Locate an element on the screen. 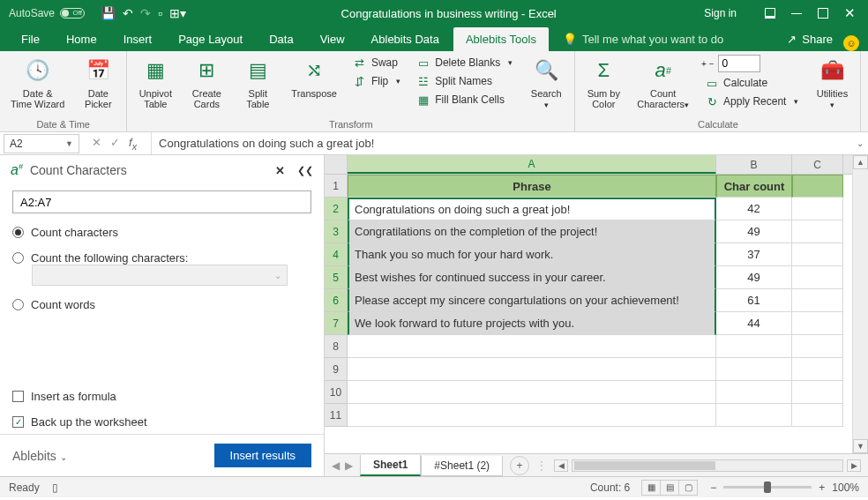 The width and height of the screenshot is (868, 500). cell: 61 is located at coordinates (754, 301).